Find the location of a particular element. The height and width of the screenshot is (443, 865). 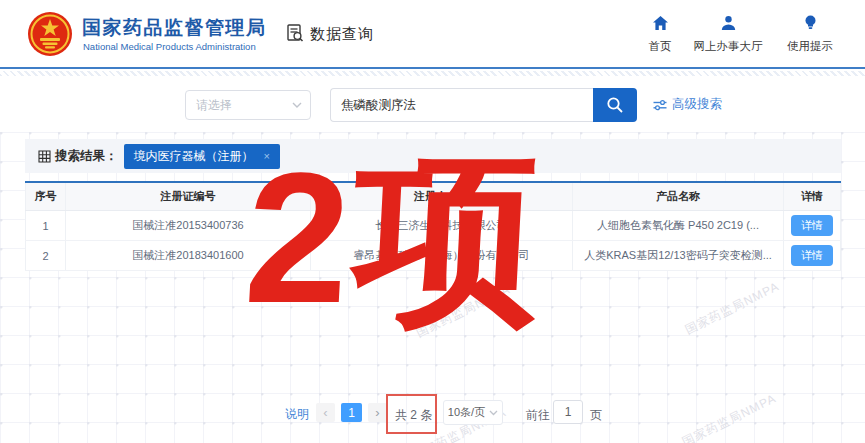

page-1-button: 1 is located at coordinates (352, 412).